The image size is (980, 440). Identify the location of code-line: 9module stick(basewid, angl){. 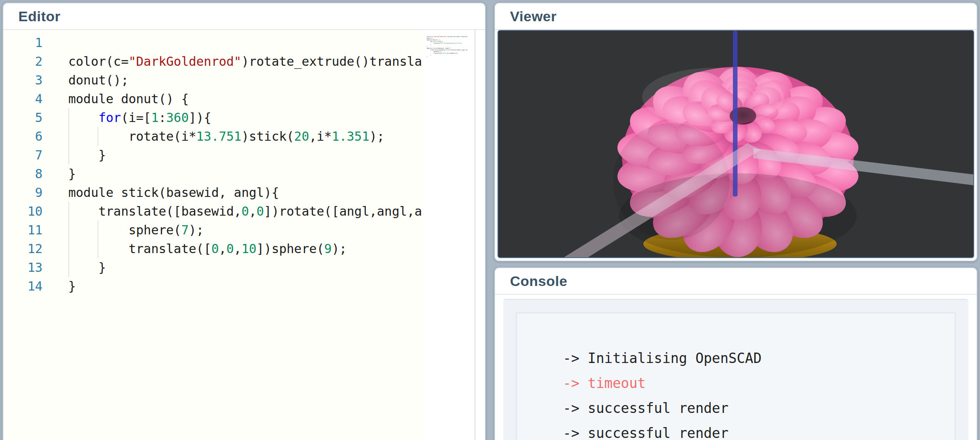
(212, 192).